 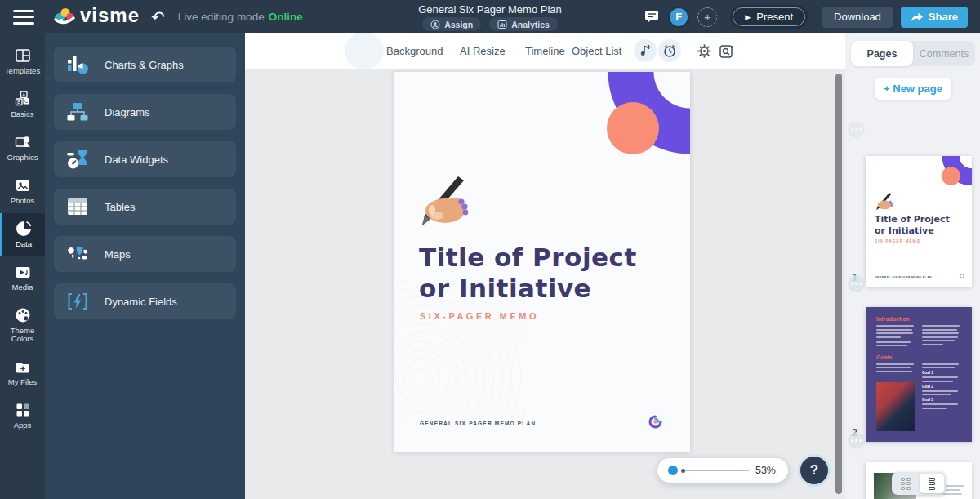 I want to click on data-panel-item-charts-graphs: Charts & Graphs, so click(x=145, y=65).